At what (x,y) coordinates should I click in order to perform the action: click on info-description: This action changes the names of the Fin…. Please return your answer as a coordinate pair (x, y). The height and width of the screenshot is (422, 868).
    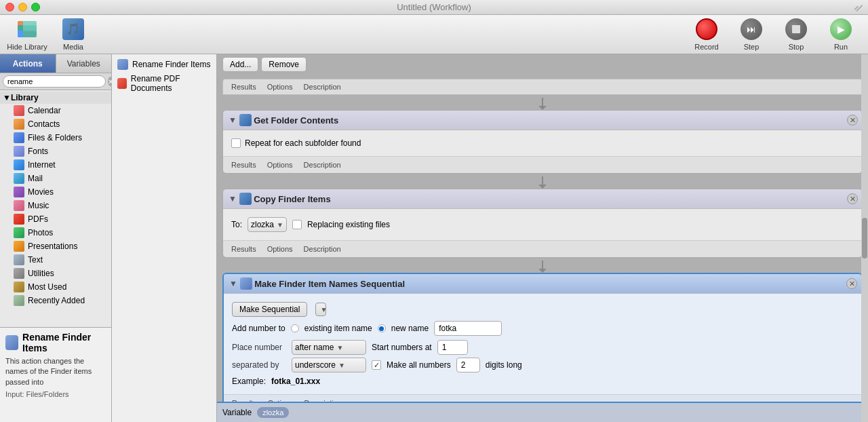
    Looking at the image, I should click on (56, 372).